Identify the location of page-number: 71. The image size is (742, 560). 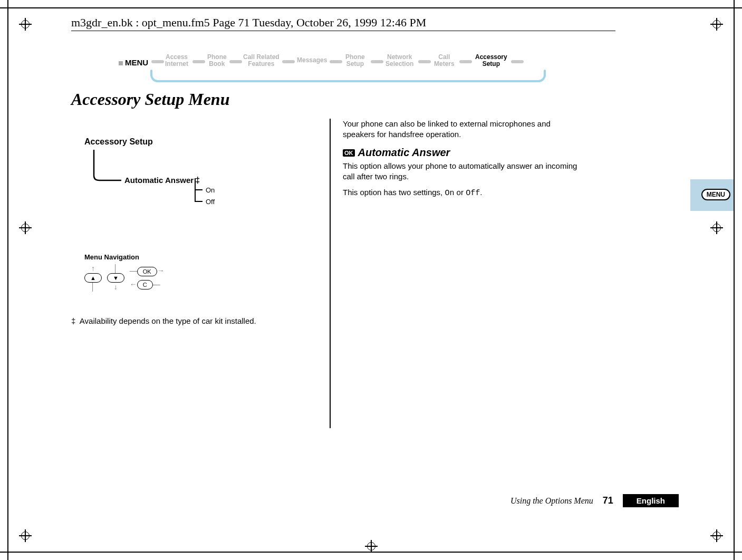
(608, 501).